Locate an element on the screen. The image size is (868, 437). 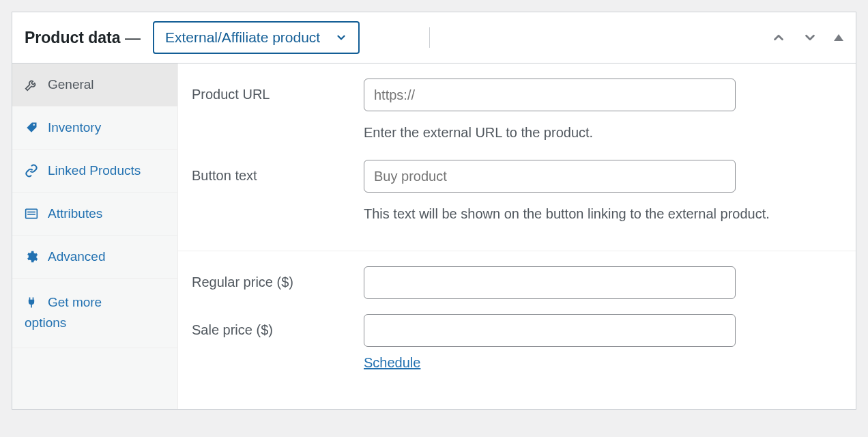
header-controls is located at coordinates (807, 38).